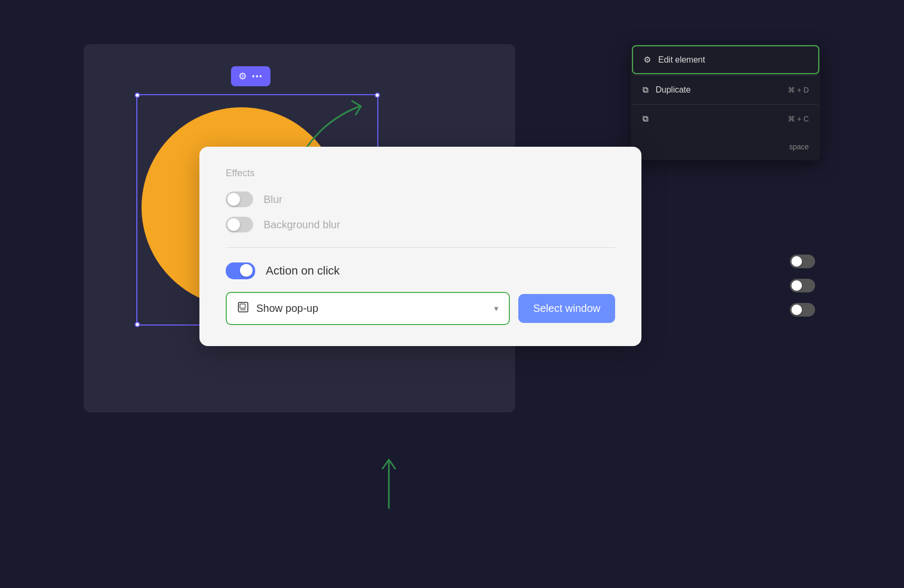 The height and width of the screenshot is (588, 904). I want to click on blur-toggle, so click(239, 199).